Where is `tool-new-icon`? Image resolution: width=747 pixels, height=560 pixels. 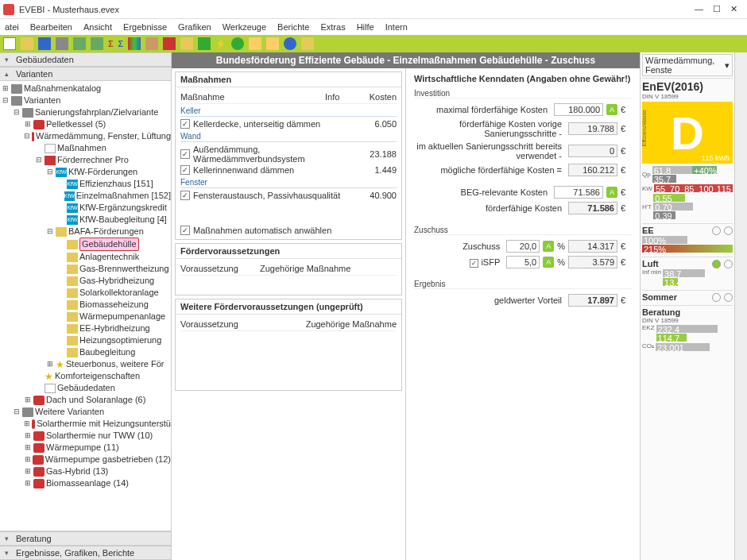
tool-new-icon is located at coordinates (10, 44).